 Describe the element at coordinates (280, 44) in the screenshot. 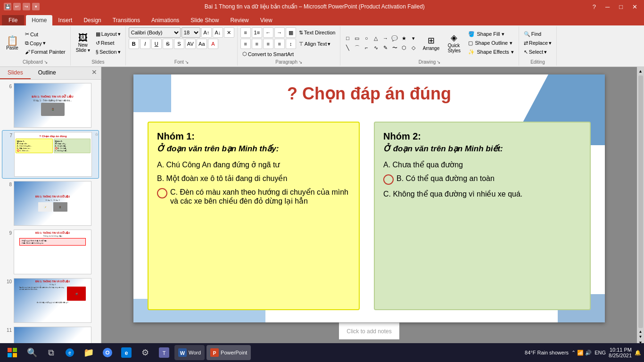

I see `justify-btn: ≡` at that location.